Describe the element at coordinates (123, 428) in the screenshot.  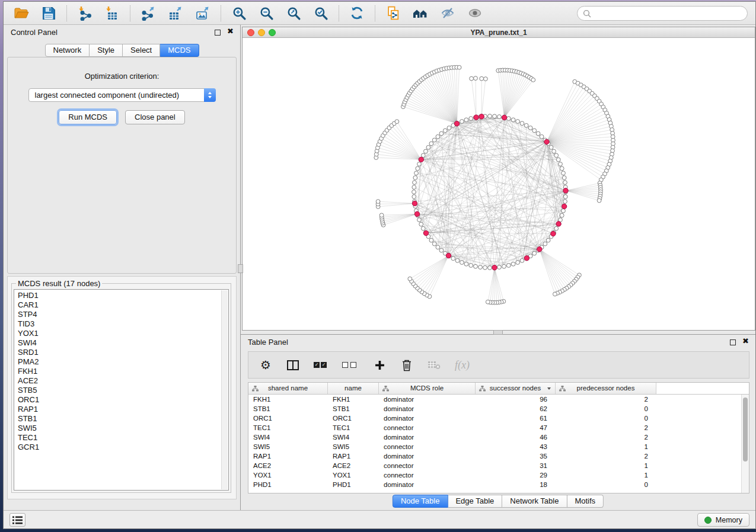
I see `mcds-result-item: SWI5` at that location.